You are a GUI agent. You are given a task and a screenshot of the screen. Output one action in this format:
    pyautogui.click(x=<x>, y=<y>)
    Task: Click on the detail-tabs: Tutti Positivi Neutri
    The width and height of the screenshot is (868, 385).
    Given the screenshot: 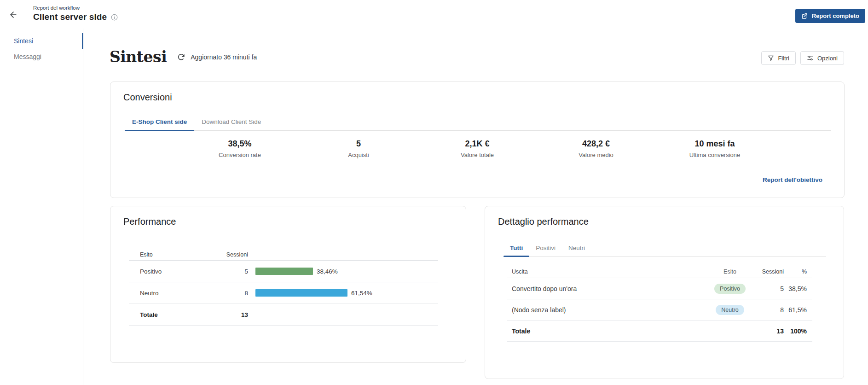 What is the action you would take?
    pyautogui.click(x=665, y=249)
    